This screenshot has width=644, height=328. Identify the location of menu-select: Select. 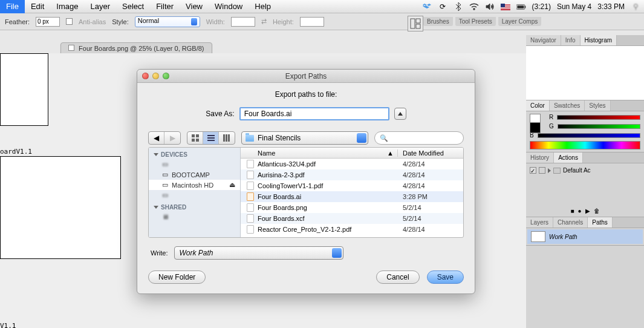
(133, 7).